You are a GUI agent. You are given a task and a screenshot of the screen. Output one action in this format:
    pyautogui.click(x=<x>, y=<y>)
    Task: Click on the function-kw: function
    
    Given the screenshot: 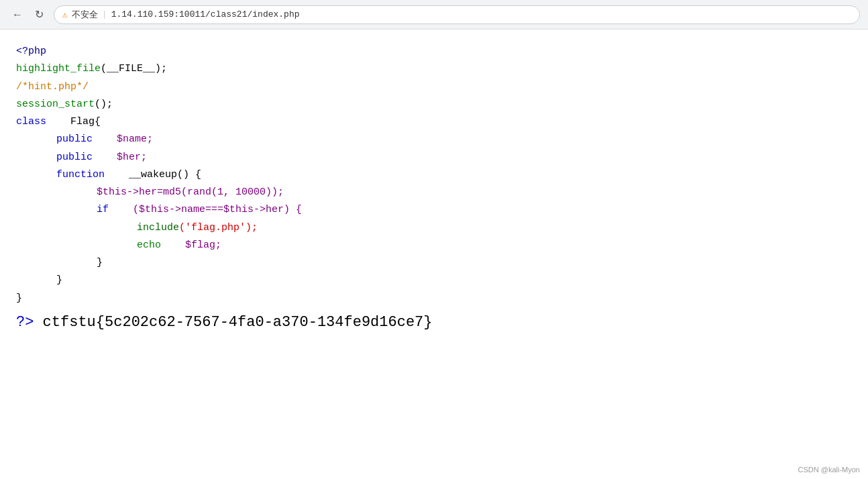 What is the action you would take?
    pyautogui.click(x=80, y=174)
    